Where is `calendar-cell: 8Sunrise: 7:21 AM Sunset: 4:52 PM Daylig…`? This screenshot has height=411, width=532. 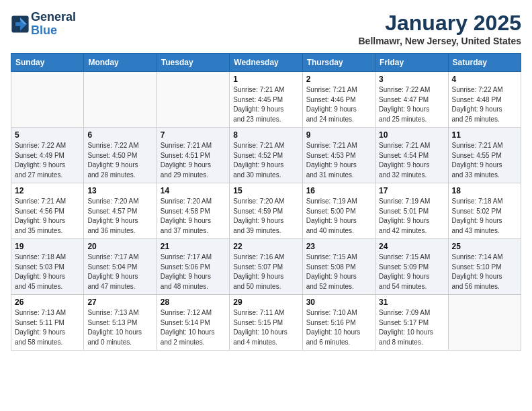 calendar-cell: 8Sunrise: 7:21 AM Sunset: 4:52 PM Daylig… is located at coordinates (266, 156).